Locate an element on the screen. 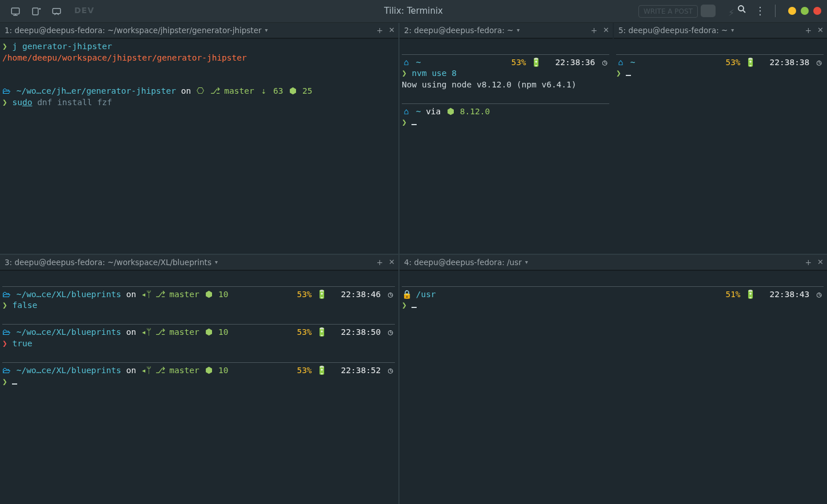  node-icon: ⬢ is located at coordinates (450, 112).